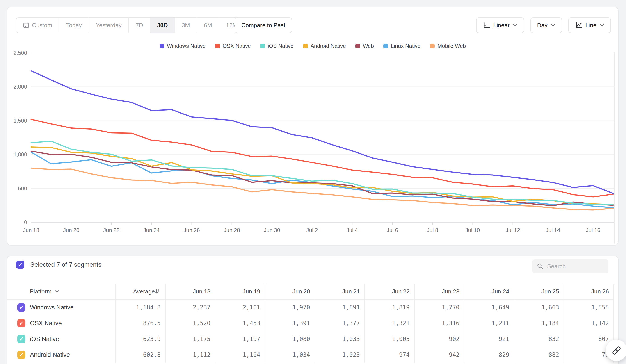 Image resolution: width=626 pixels, height=364 pixels. What do you see at coordinates (139, 25) in the screenshot?
I see `range-button-7d: 7D` at bounding box center [139, 25].